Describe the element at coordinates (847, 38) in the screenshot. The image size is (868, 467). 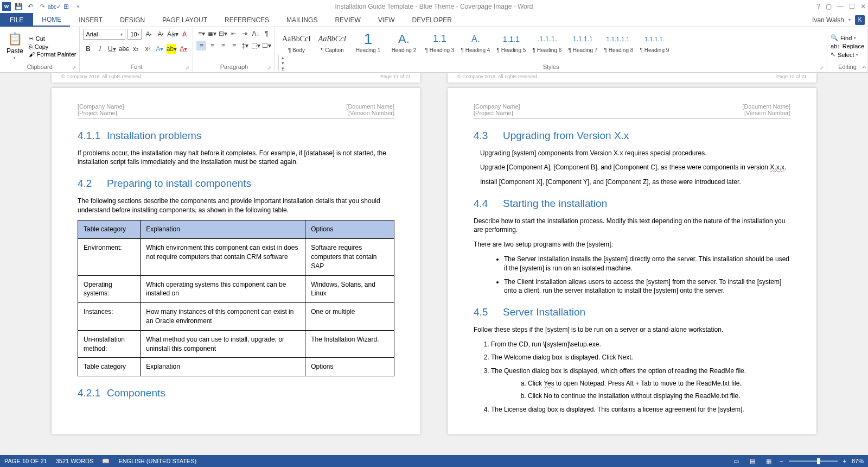
I see `find-button: 🔍Find▾` at that location.